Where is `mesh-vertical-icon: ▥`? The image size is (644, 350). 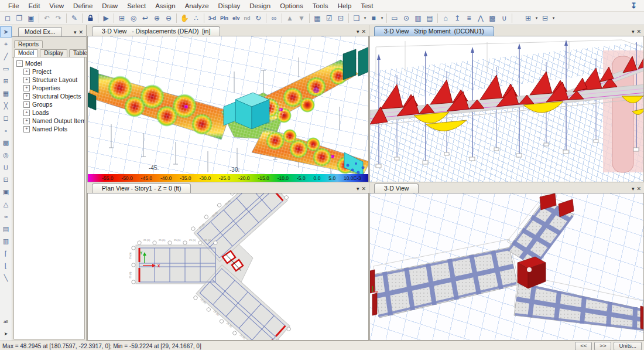 mesh-vertical-icon: ▥ is located at coordinates (6, 242).